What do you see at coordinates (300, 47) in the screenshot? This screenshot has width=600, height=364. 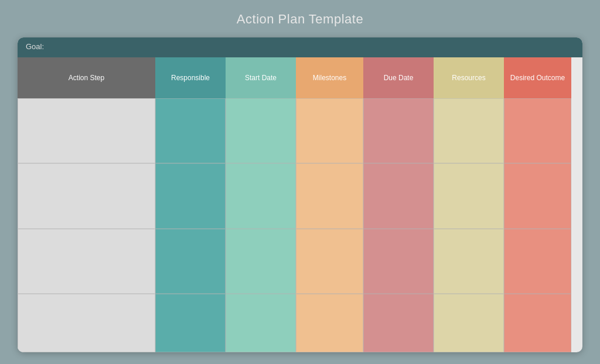 I see `goal-bar: Goal:` at bounding box center [300, 47].